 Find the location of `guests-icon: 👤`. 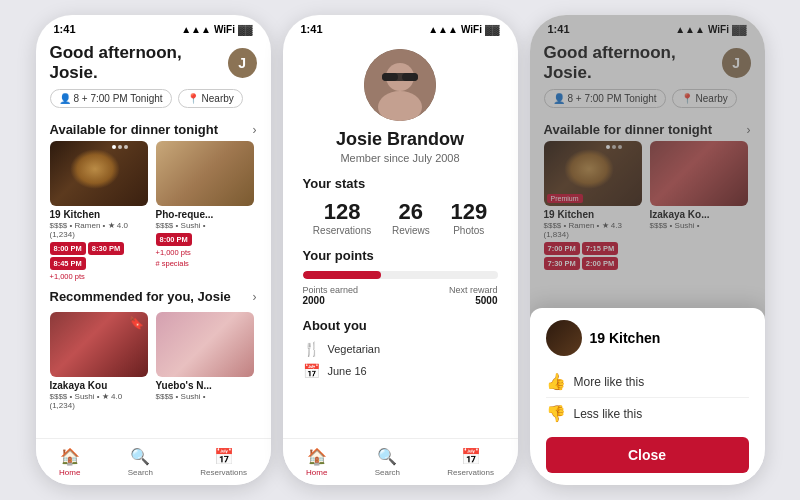

guests-icon: 👤 is located at coordinates (65, 98).